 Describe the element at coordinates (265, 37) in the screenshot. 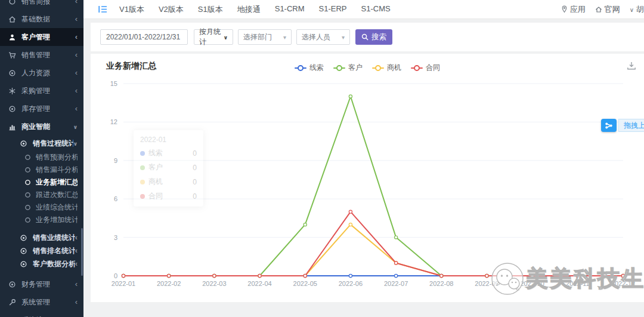

I see `department-select: 选择部门` at that location.